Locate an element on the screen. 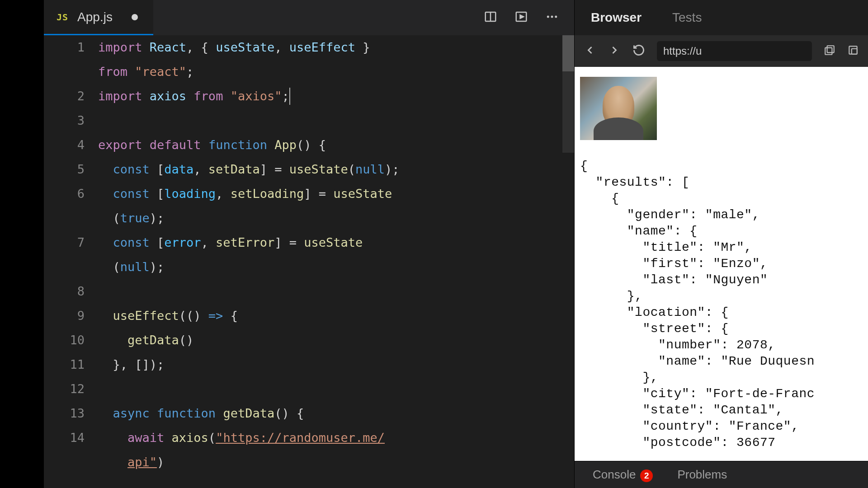  more-icon is located at coordinates (552, 18).